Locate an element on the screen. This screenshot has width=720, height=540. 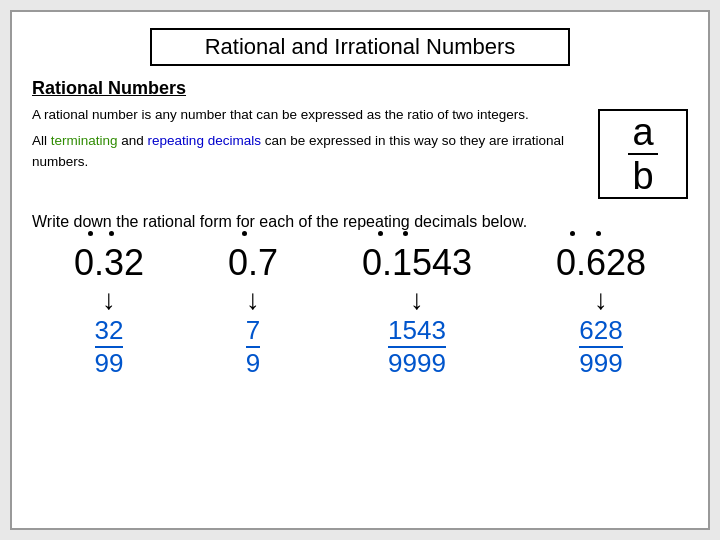
result-0628-den: 999 is located at coordinates (600, 364).